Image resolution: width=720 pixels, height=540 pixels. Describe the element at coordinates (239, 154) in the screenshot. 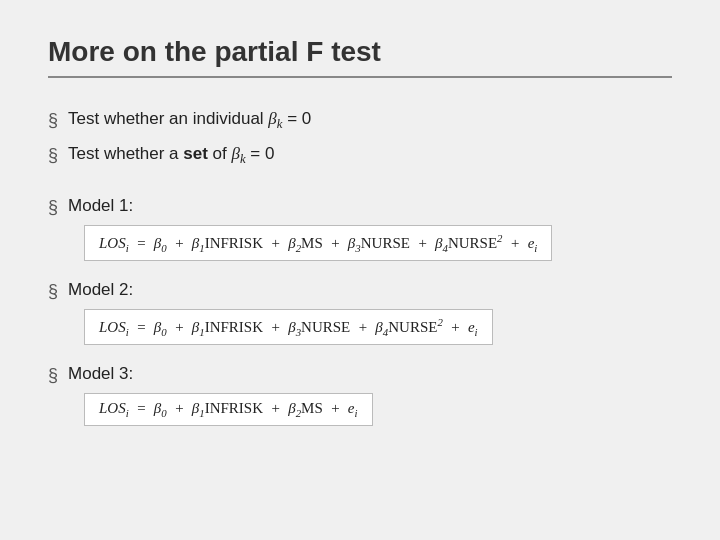

I see `beta-symbol-2: βk` at that location.